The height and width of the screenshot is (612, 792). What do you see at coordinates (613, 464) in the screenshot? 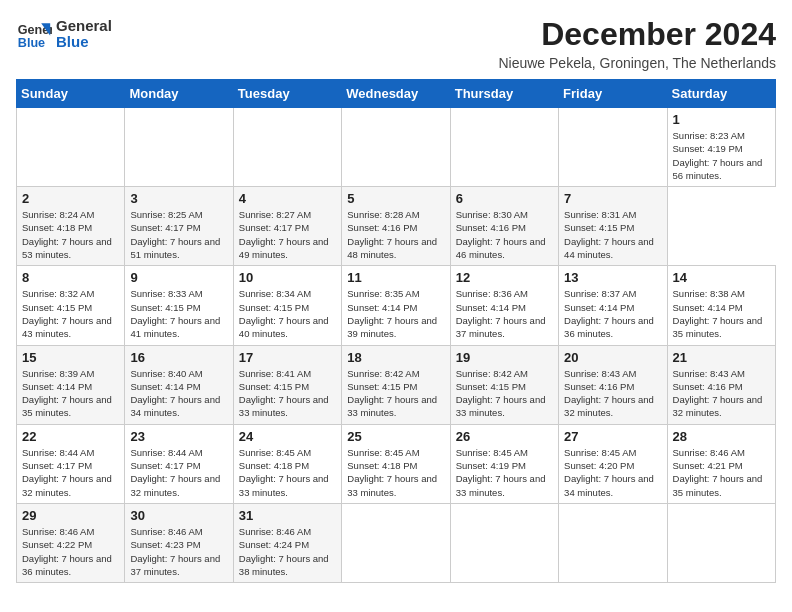
I see `calendar-cell: 27 Sunrise: 8:45 AM Sunset: 4:20 PM Dayl…` at bounding box center [613, 464].